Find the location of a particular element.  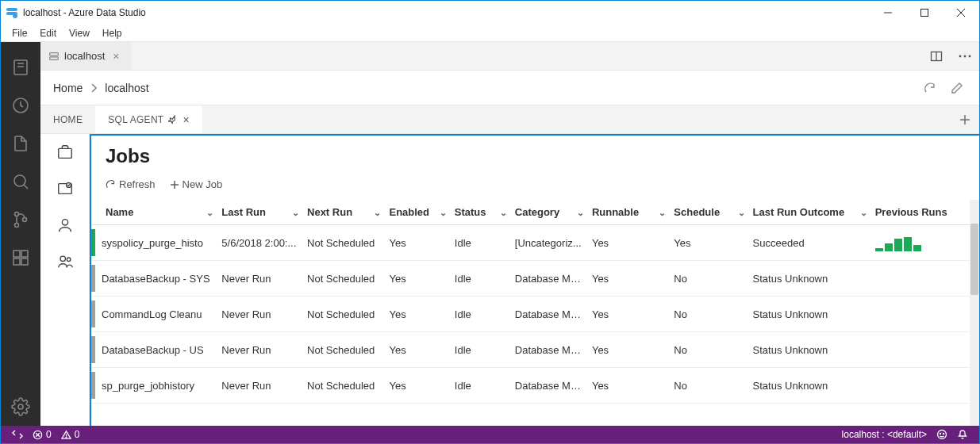

table-row: syspolicy_purge_histo5/6/2018 2:00:...No… is located at coordinates (535, 243).